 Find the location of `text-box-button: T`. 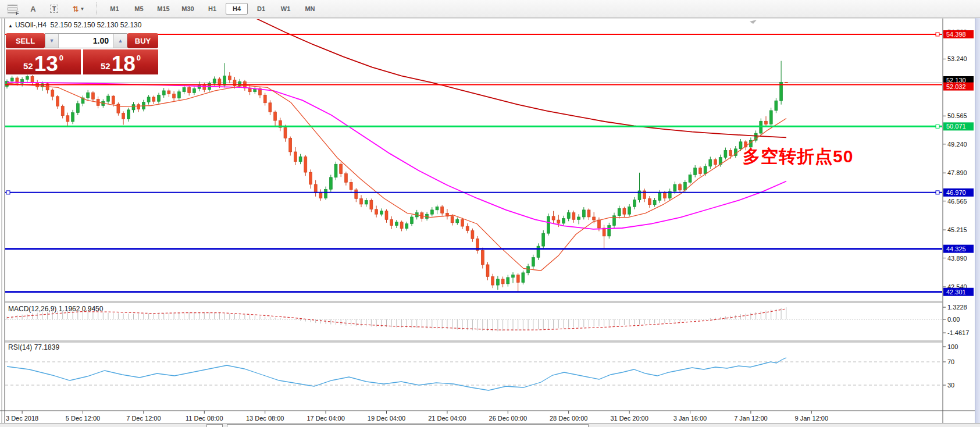

text-box-button: T is located at coordinates (54, 9).